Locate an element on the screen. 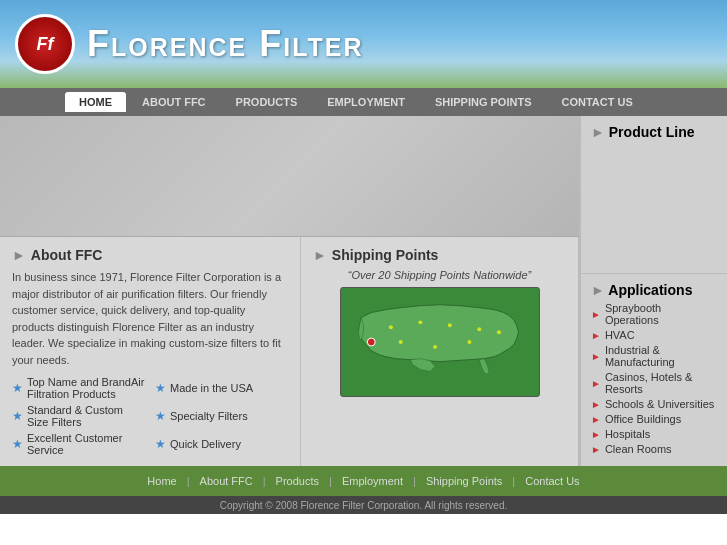 Image resolution: width=727 pixels, height=545 pixels. app-item-4: ► Casinos, Hotels & Resorts is located at coordinates (654, 383).